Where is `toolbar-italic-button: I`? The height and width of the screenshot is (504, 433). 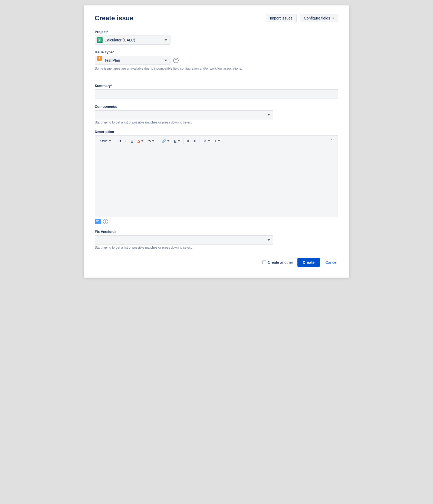 toolbar-italic-button: I is located at coordinates (126, 141).